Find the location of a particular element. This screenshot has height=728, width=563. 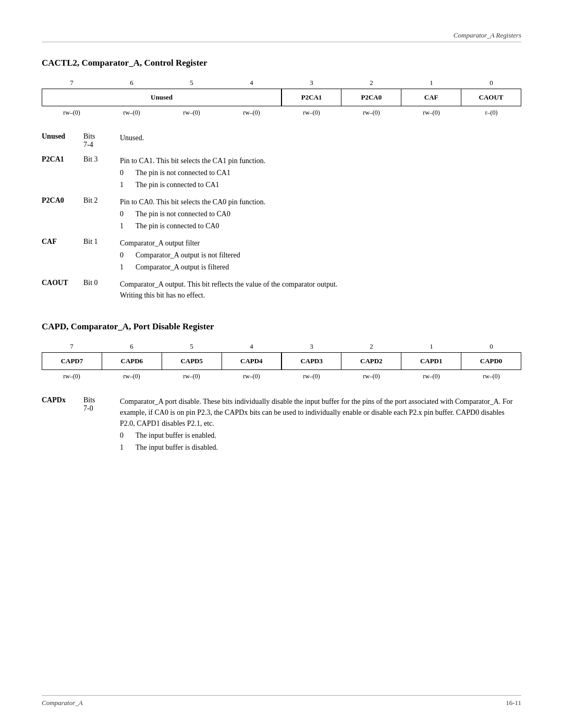

section2-register-table: 7 6 5 4 3 2 1 0 CAPD7 CAPD6 CAPD5 CAPD4 … is located at coordinates (282, 362).